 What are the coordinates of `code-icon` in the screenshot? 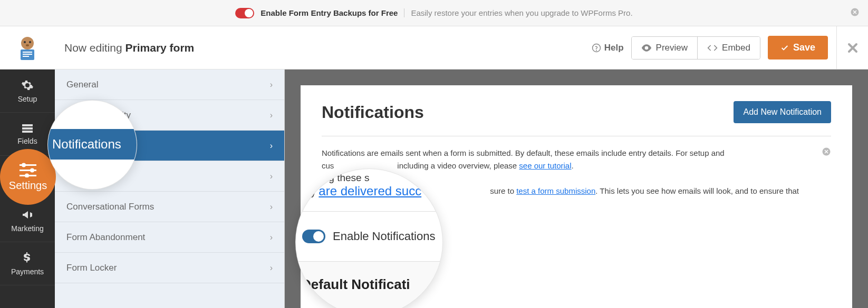 It's located at (712, 48).